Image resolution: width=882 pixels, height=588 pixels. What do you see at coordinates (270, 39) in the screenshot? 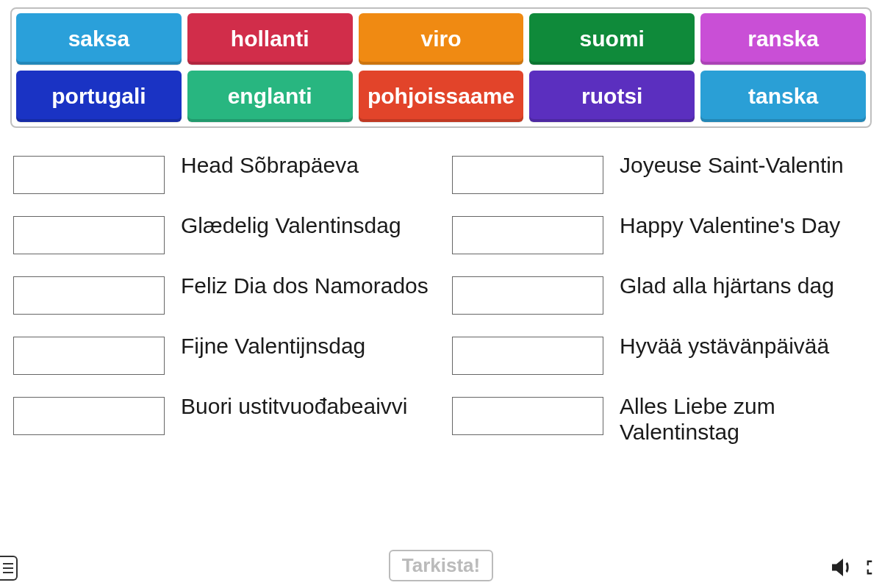
I see `tile-hollanti: hollanti` at bounding box center [270, 39].